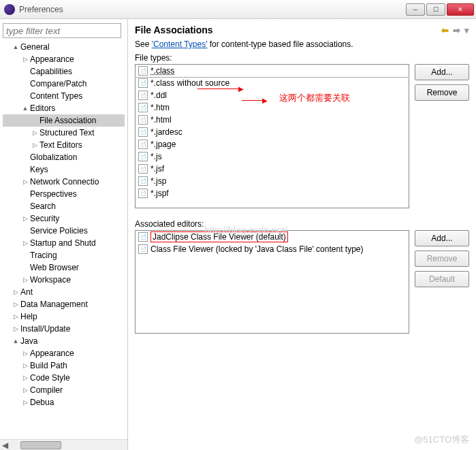 This screenshot has height=450, width=476. What do you see at coordinates (442, 93) in the screenshot?
I see `remove-filetype-button: Remove` at bounding box center [442, 93].